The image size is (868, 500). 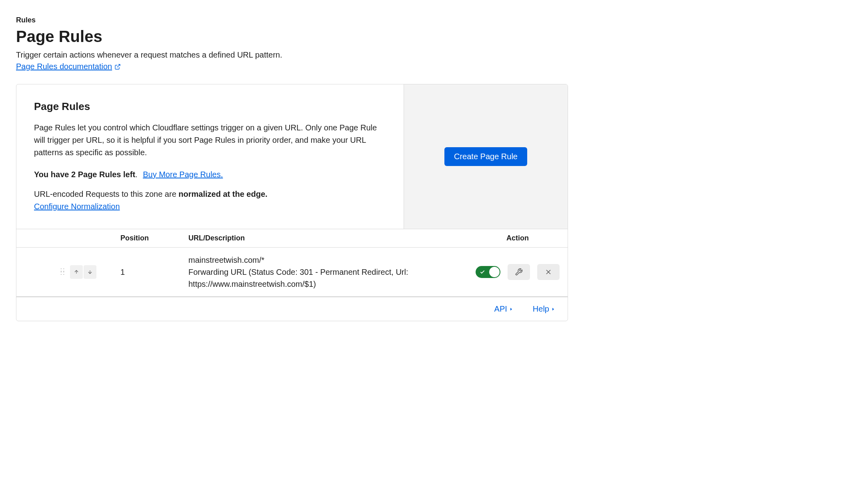 I want to click on table-header-row: Position URL/Description Action, so click(x=292, y=238).